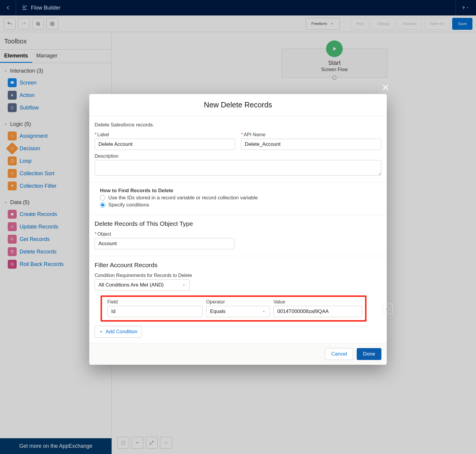  I want to click on cond-value-label: Value, so click(318, 302).